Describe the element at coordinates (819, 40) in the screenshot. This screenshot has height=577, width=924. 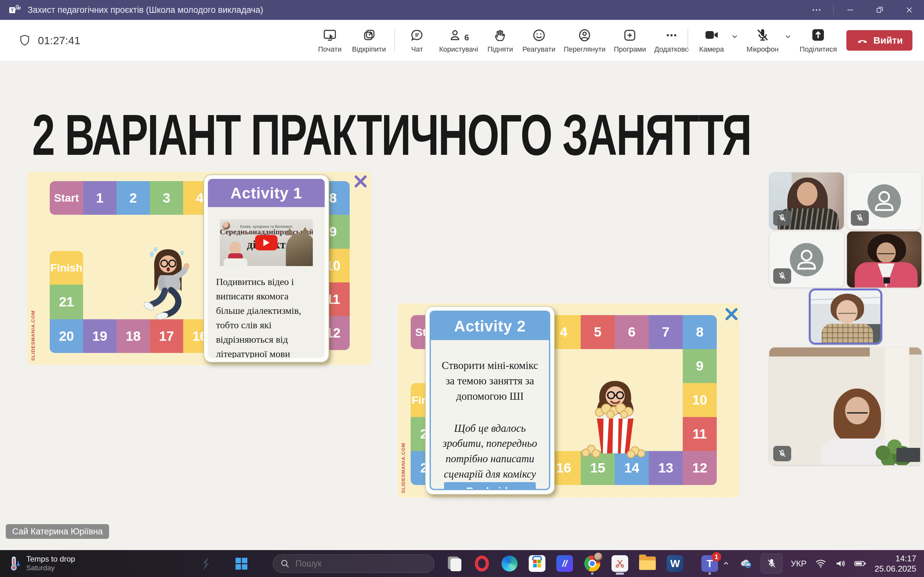
I see `share-button: Поділитися` at that location.